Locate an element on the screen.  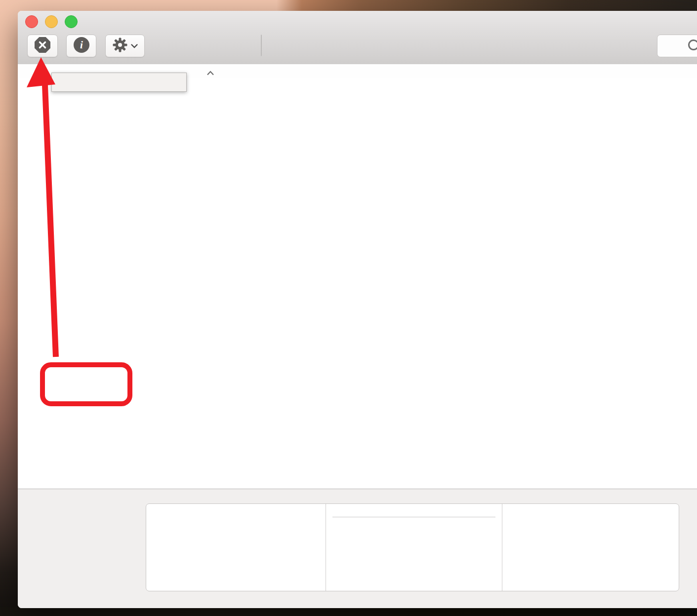
minimize-button is located at coordinates (51, 22).